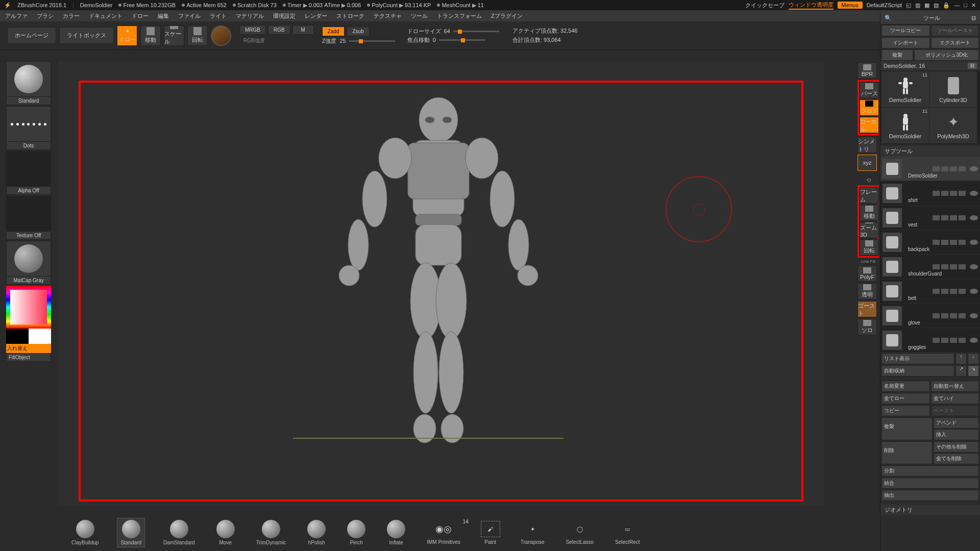 This screenshot has width=980, height=551. Describe the element at coordinates (16, 16) in the screenshot. I see `menu-alpha: アルファ` at that location.